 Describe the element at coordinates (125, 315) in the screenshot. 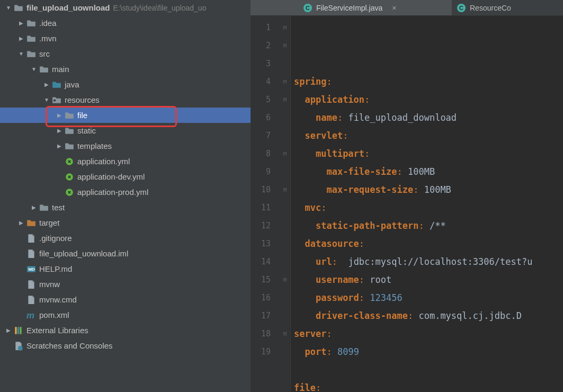

I see `tree-item-pom-xml: pom.xml` at that location.